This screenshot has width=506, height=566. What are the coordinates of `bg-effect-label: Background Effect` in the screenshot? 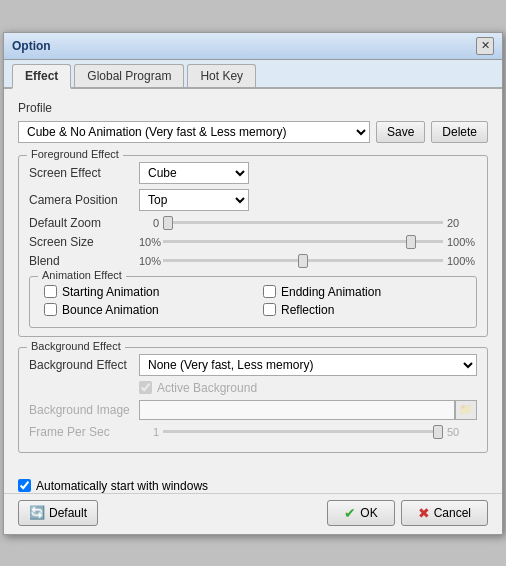 It's located at (84, 365).